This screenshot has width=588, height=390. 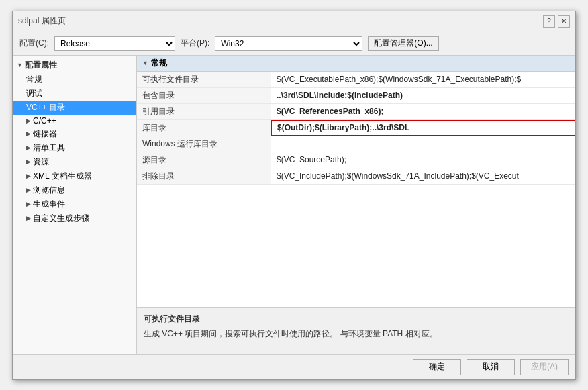 I want to click on prop-row-reference: 引用目录 $(VC_ReferencesPath_x86);, so click(x=356, y=112).